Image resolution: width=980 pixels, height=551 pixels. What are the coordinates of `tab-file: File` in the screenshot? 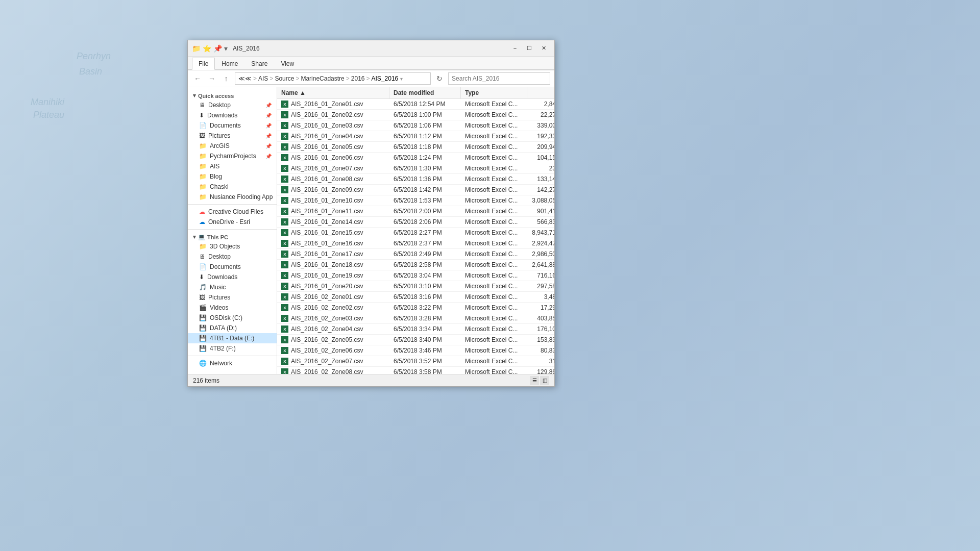 It's located at (203, 64).